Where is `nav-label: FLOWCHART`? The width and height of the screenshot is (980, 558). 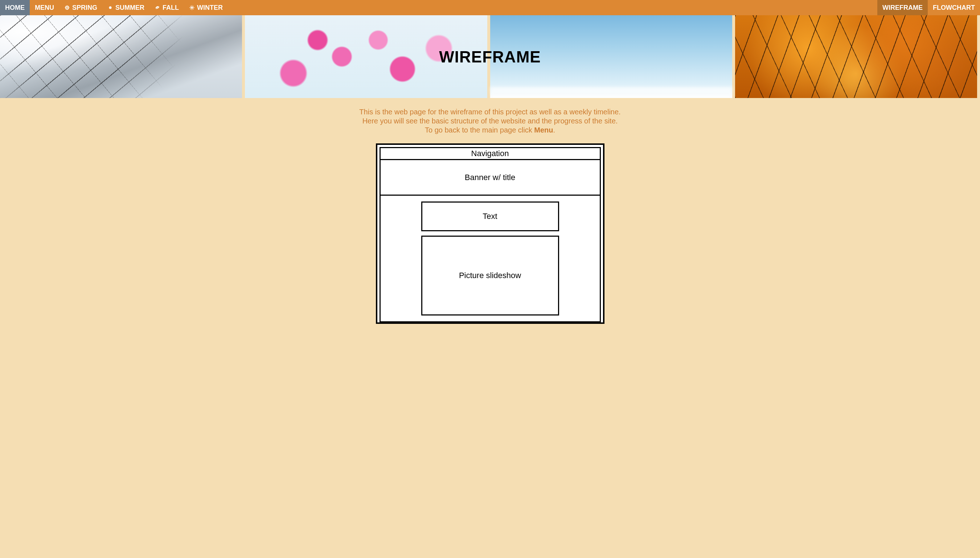
nav-label: FLOWCHART is located at coordinates (954, 8).